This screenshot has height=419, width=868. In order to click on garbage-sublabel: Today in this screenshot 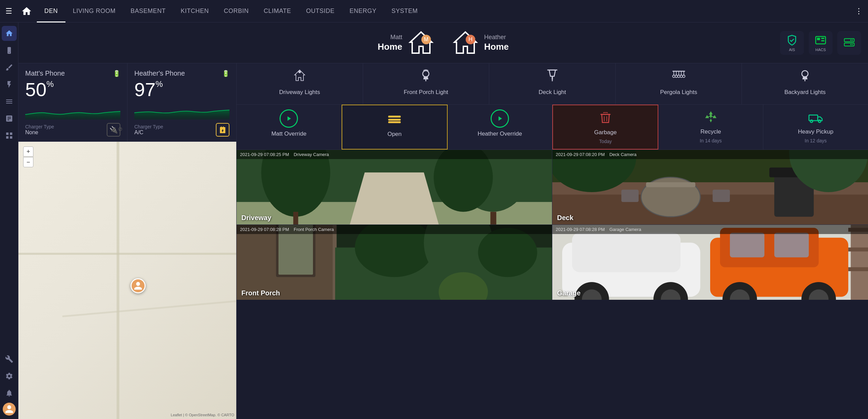, I will do `click(605, 141)`.